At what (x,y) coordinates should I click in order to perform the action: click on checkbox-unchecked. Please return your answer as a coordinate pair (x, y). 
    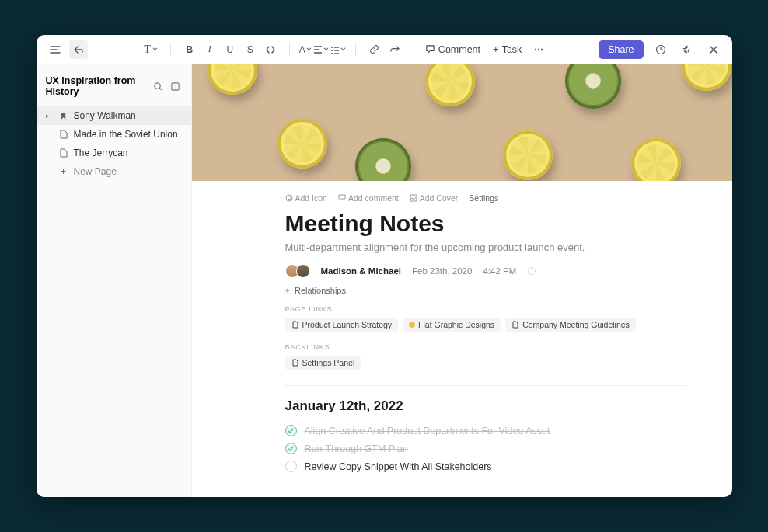
    Looking at the image, I should click on (291, 466).